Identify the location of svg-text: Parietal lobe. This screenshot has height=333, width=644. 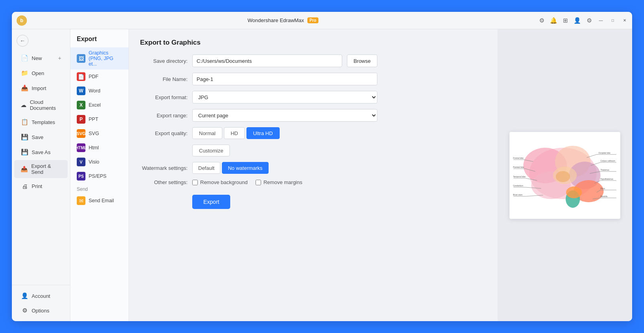
(519, 167).